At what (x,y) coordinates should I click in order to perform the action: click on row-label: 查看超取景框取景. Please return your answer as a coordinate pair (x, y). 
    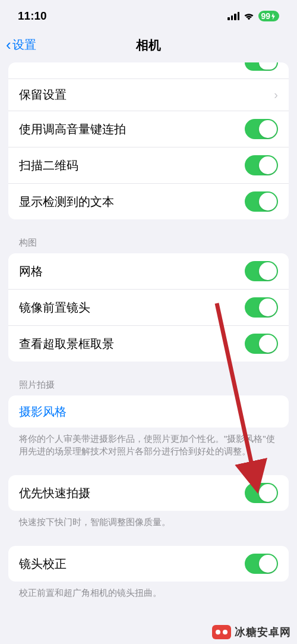
    Looking at the image, I should click on (67, 344).